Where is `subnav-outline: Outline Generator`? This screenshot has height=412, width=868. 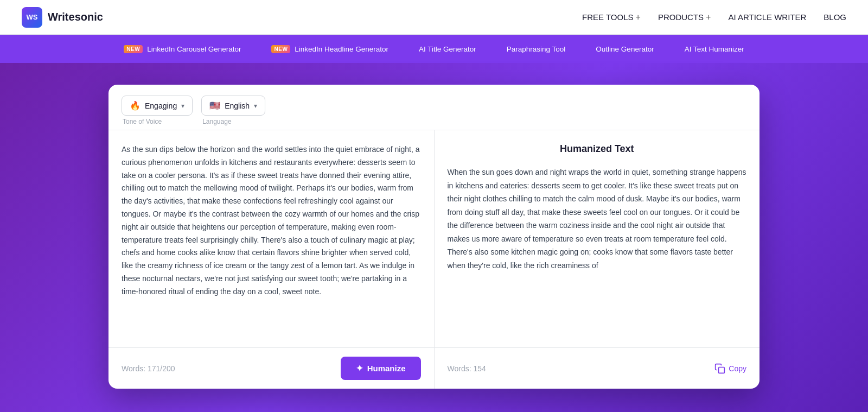 subnav-outline: Outline Generator is located at coordinates (625, 49).